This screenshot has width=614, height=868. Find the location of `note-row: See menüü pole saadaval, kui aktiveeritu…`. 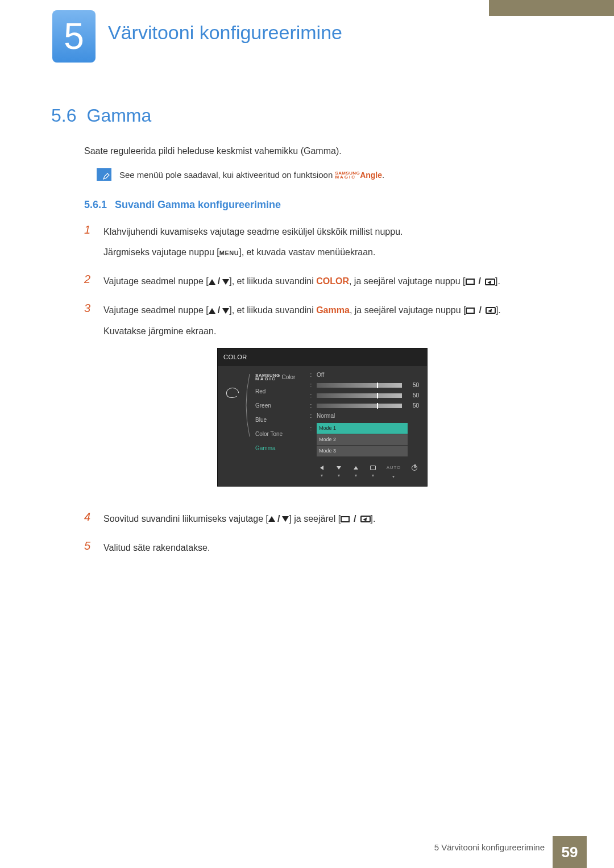

note-row: See menüü pole saadaval, kui aktiveeritu… is located at coordinates (330, 175).